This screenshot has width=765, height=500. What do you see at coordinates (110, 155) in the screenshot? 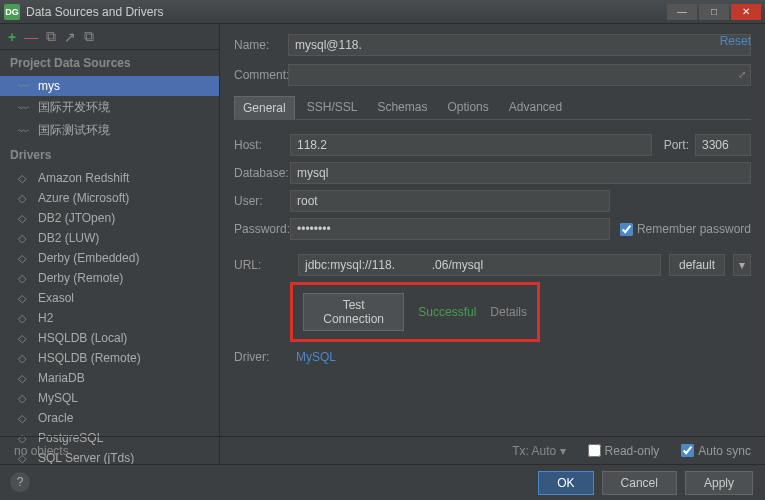
I see `drivers-header: Drivers` at bounding box center [110, 155].